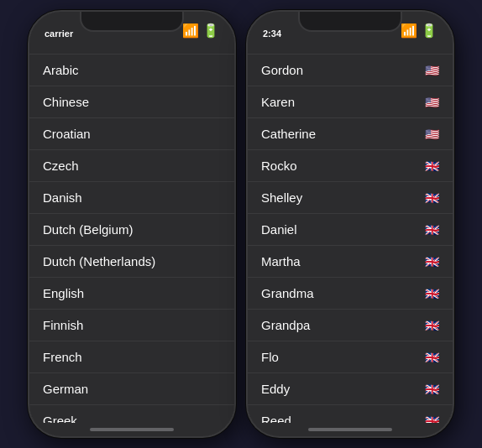  Describe the element at coordinates (60, 70) in the screenshot. I see `language-name: Arabic` at that location.